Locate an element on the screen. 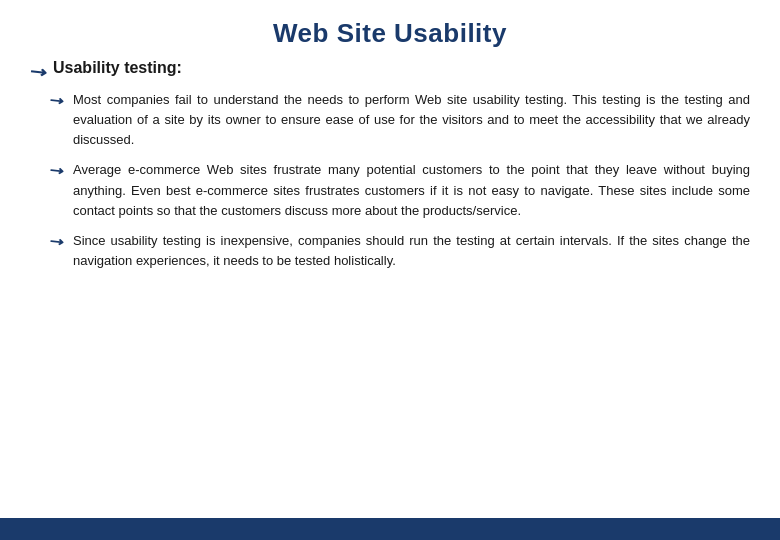  section-arrow-icon: ↗ is located at coordinates (37, 71).